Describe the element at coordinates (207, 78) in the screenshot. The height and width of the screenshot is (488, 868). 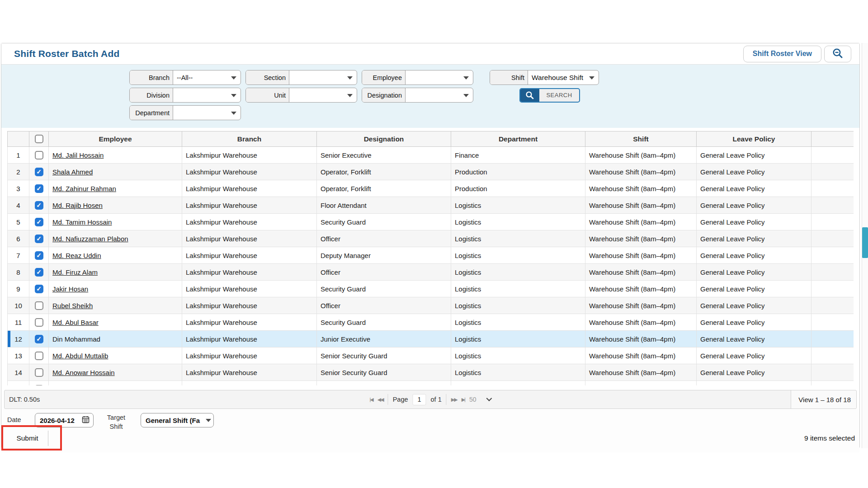
I see `branch-filter-select: --All--` at that location.